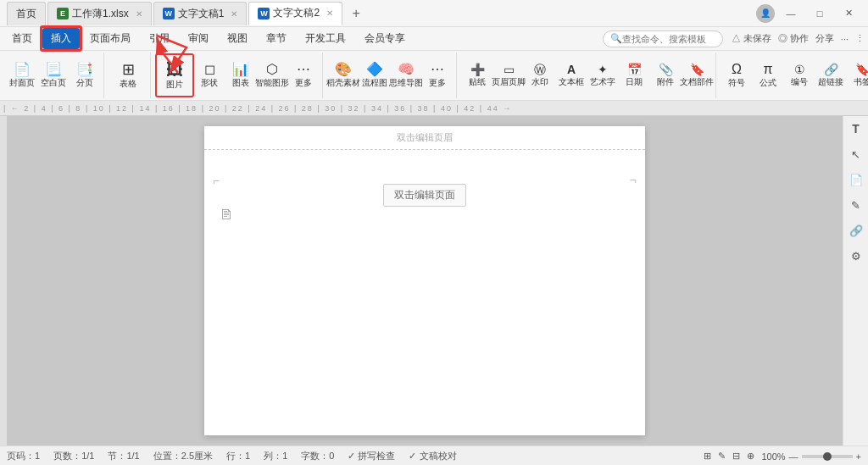 The width and height of the screenshot is (868, 465). Describe the element at coordinates (856, 205) in the screenshot. I see `side-tool-edit: ✎` at that location.